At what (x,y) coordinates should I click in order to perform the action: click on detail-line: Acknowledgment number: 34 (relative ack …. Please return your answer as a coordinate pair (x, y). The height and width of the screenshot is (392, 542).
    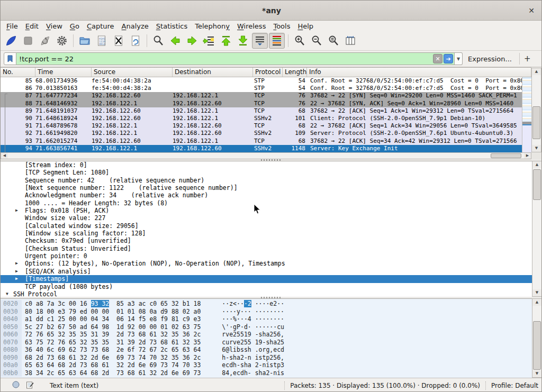
    Looking at the image, I should click on (266, 195).